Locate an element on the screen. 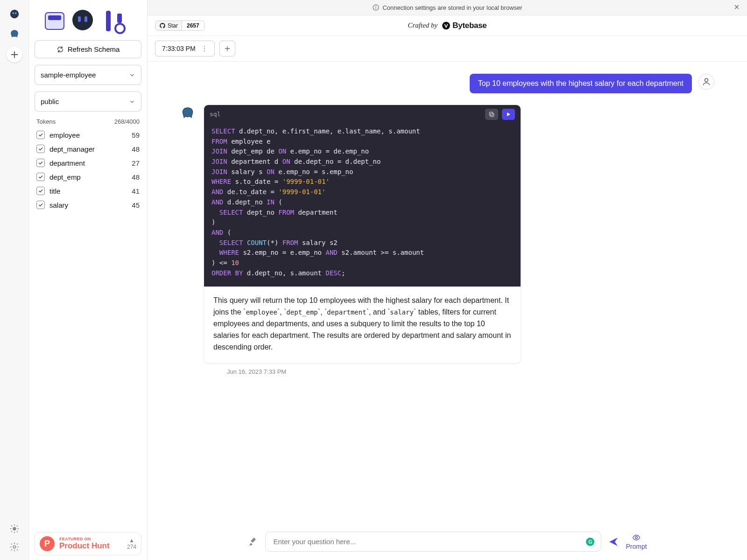 Image resolution: width=747 pixels, height=560 pixels. user-message-row: Top 10 employees with the highest salary… is located at coordinates (447, 84).